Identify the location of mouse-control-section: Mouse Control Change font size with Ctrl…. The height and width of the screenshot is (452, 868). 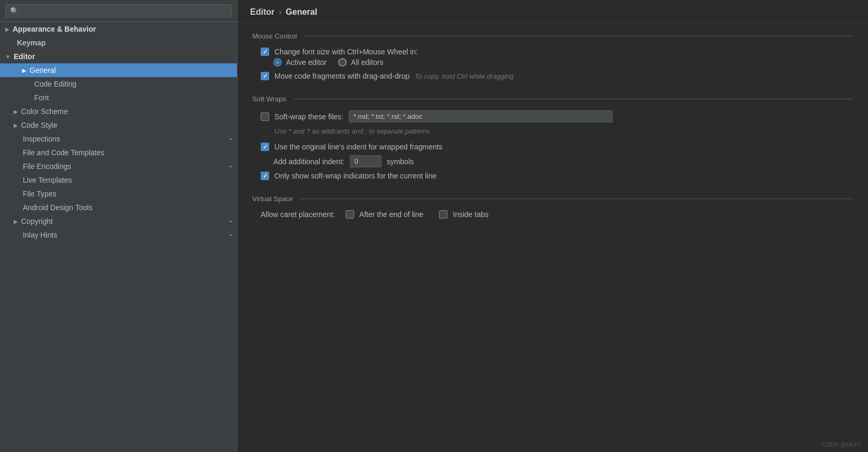
(553, 57).